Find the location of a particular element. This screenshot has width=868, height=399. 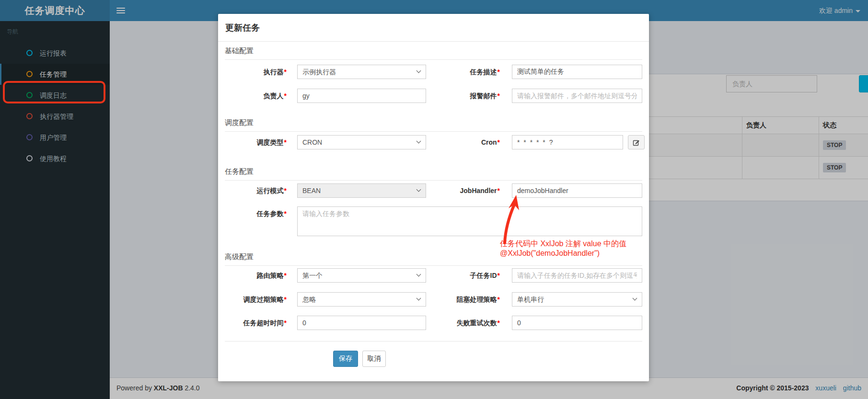

misfire-strategy-label: 调度过期策略* is located at coordinates (256, 299).